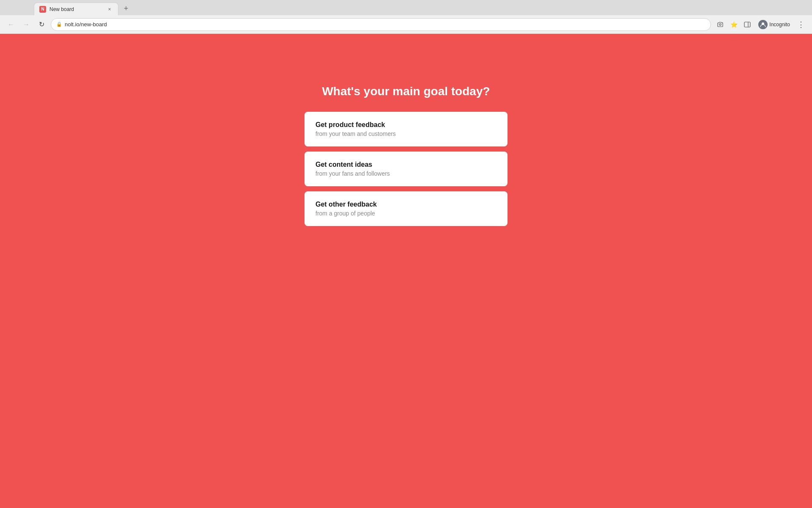  I want to click on browser-menu-button: ⋮, so click(801, 25).